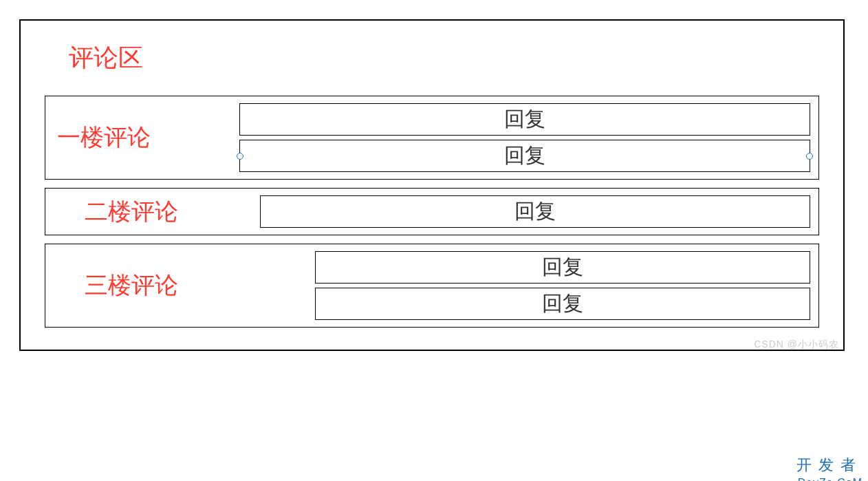  I want to click on comment-label-1: 一楼评论, so click(147, 138).